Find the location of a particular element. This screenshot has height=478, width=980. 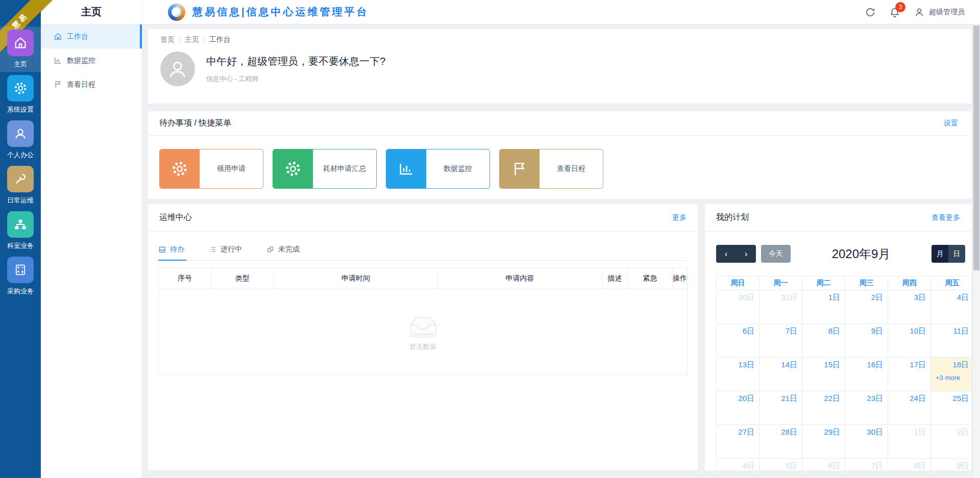

empty-text: 暂无数据 is located at coordinates (423, 347).